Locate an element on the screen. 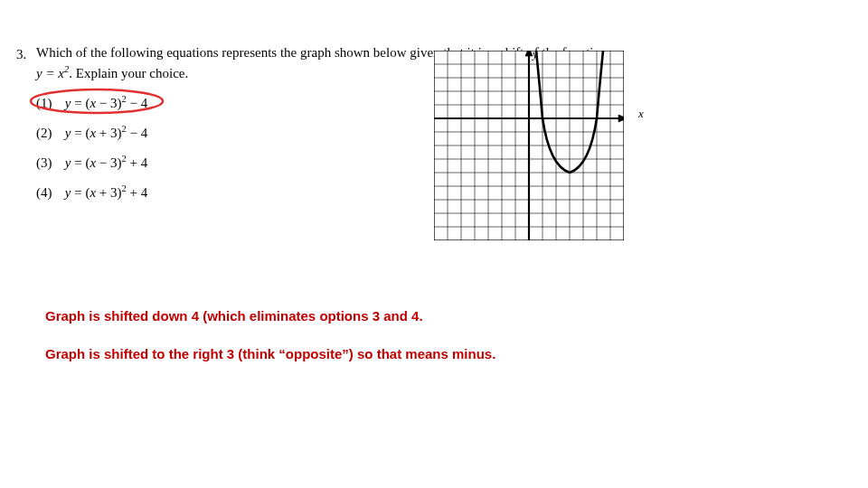 This screenshot has width=868, height=488. problem-number: 3. is located at coordinates (22, 54).